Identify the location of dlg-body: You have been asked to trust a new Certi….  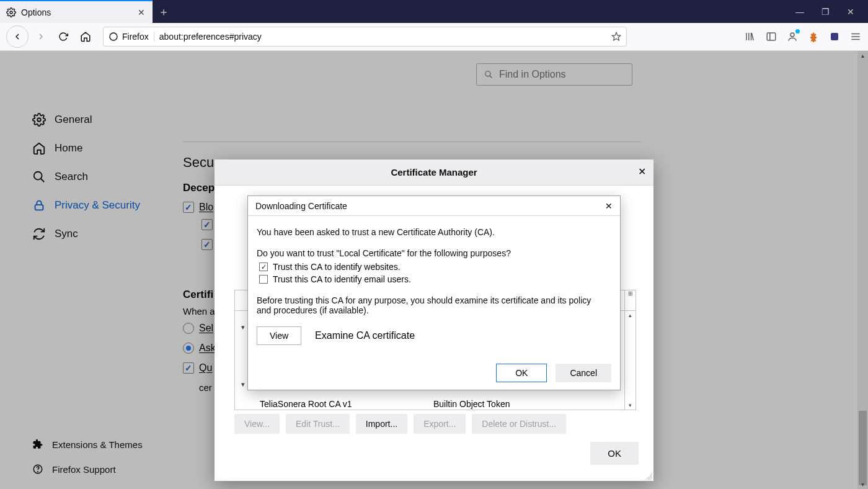
(434, 284).